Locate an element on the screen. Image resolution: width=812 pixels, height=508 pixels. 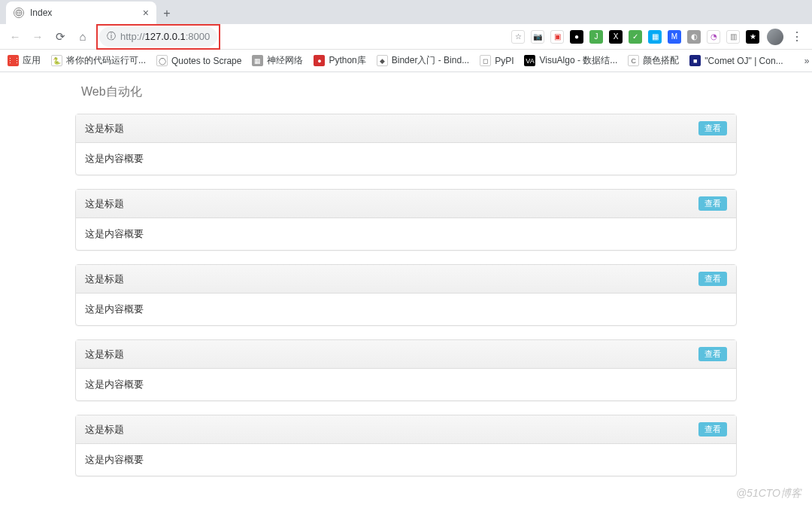
bookmark-icon: ▦ is located at coordinates (257, 60).